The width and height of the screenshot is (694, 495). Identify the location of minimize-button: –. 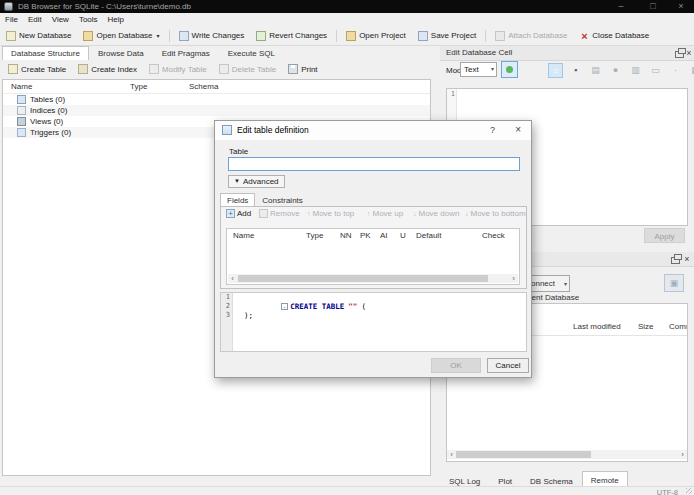
(621, 6).